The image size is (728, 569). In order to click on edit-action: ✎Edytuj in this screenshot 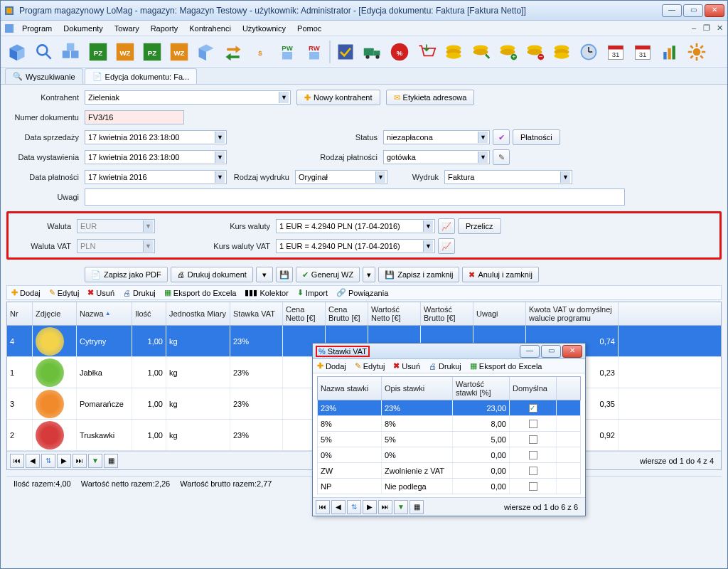, I will do `click(64, 293)`.